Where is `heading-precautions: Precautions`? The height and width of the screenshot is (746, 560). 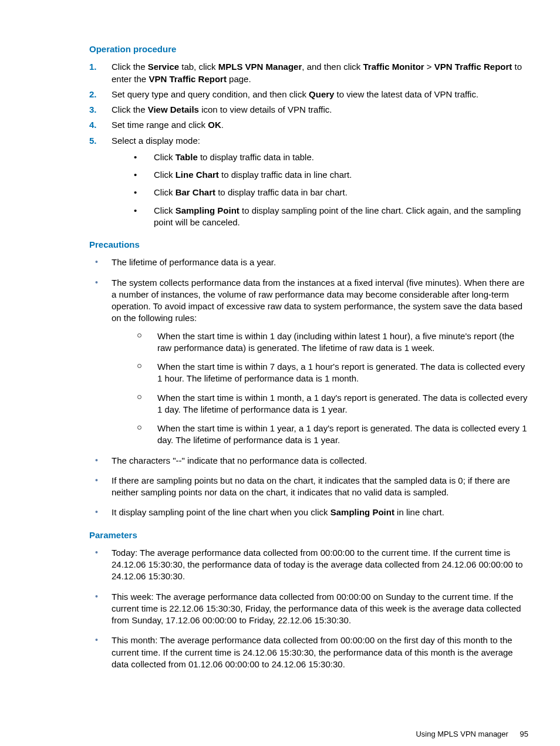 heading-precautions: Precautions is located at coordinates (309, 245).